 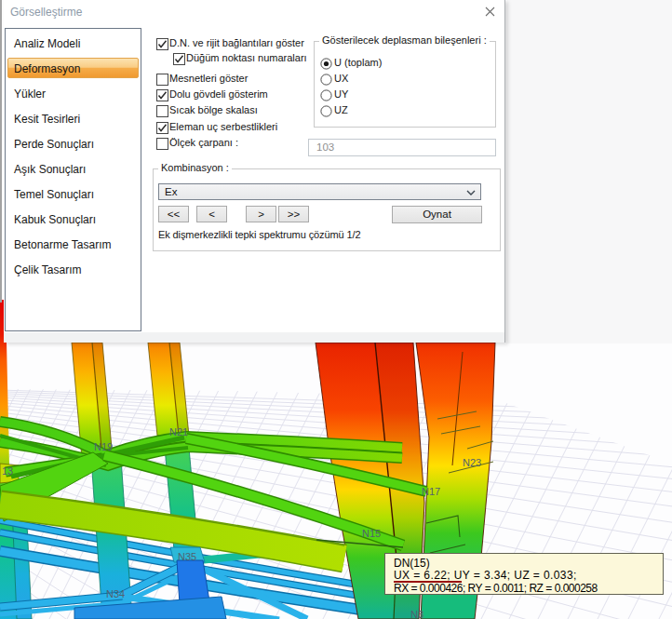 What do you see at coordinates (7, 471) in the screenshot?
I see `svg-text: 13` at bounding box center [7, 471].